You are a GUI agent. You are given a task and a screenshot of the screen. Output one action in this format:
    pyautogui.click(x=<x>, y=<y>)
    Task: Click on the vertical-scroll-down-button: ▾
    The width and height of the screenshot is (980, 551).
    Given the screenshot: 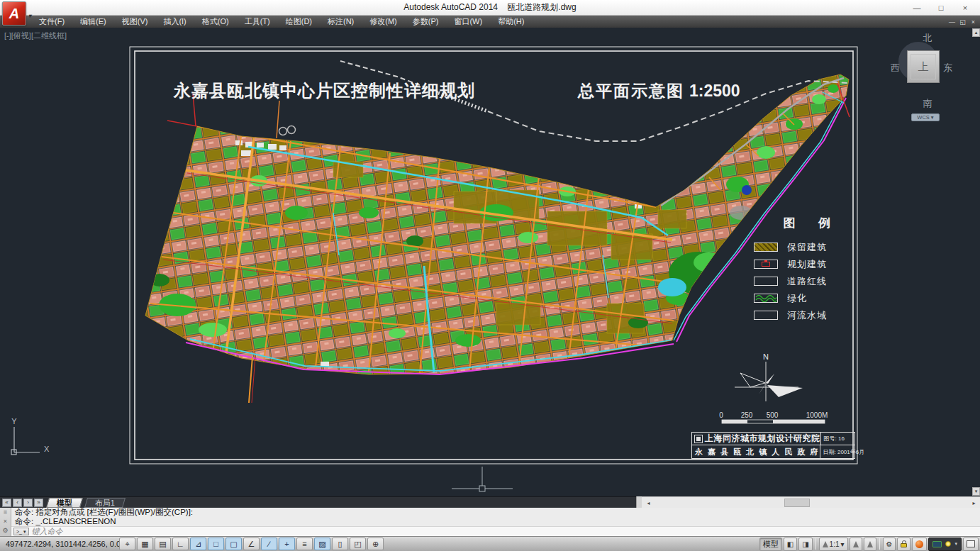 What is the action you would take?
    pyautogui.click(x=976, y=491)
    